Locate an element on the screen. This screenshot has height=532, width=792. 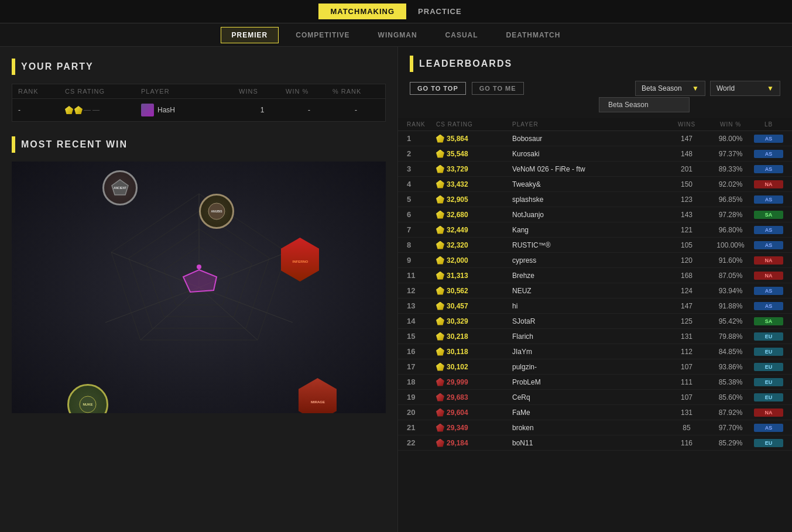
lb-table-row: 14 30,329 SJotaR 125 95.42% SA is located at coordinates (595, 321).